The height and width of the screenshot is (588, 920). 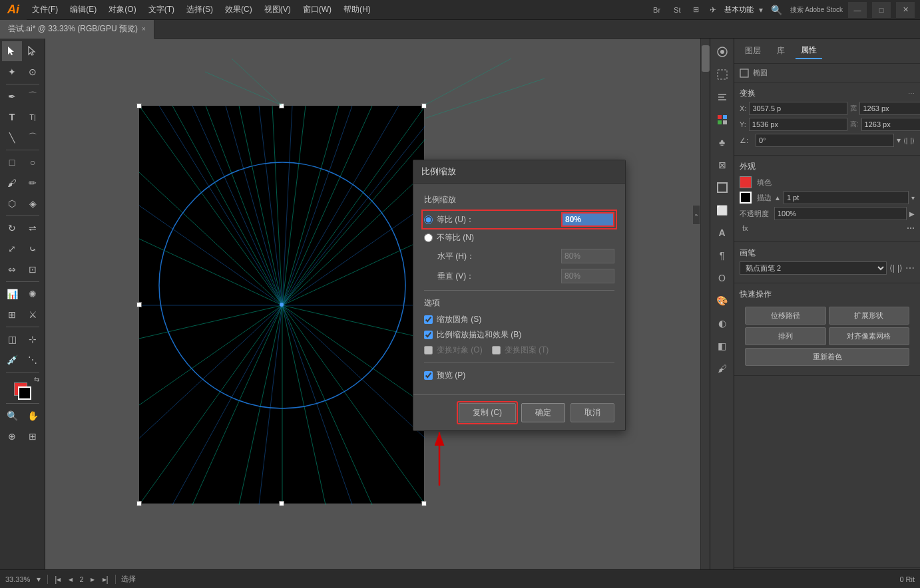 I want to click on extra-tool-2: ⊞, so click(x=33, y=436).